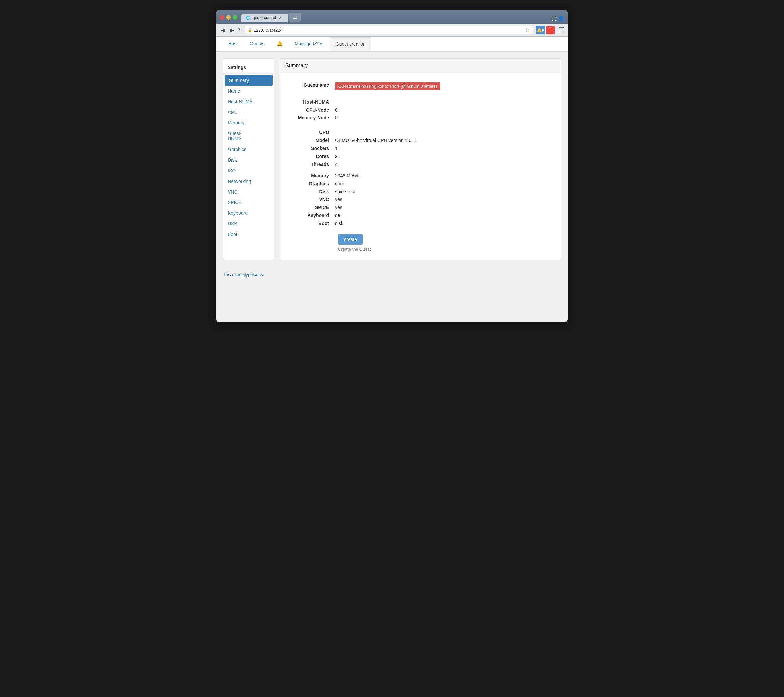  Describe the element at coordinates (420, 110) in the screenshot. I see `cpu-node-row: CPU-Node 0` at that location.